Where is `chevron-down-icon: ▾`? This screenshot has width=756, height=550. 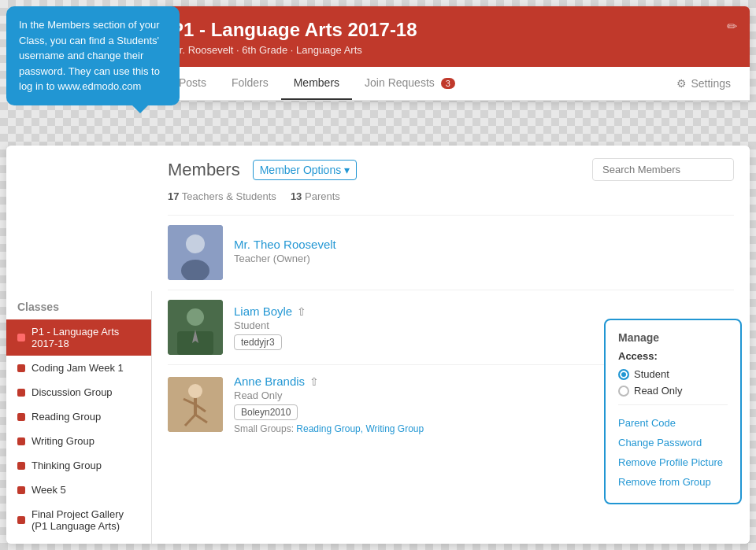 chevron-down-icon: ▾ is located at coordinates (346, 170).